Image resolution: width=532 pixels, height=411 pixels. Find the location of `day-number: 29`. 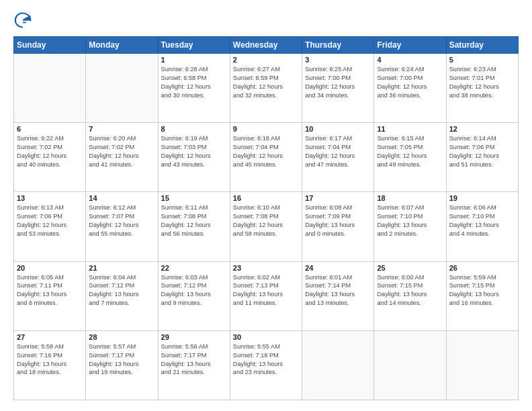

day-number: 29 is located at coordinates (194, 337).